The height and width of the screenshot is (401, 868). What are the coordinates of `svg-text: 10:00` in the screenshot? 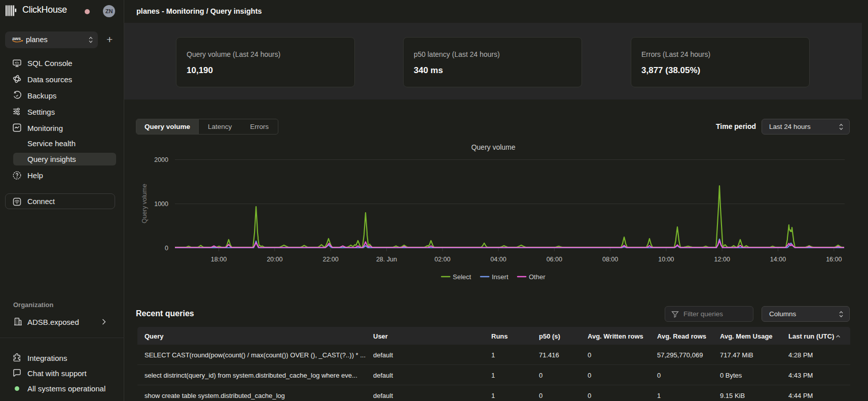 It's located at (666, 259).